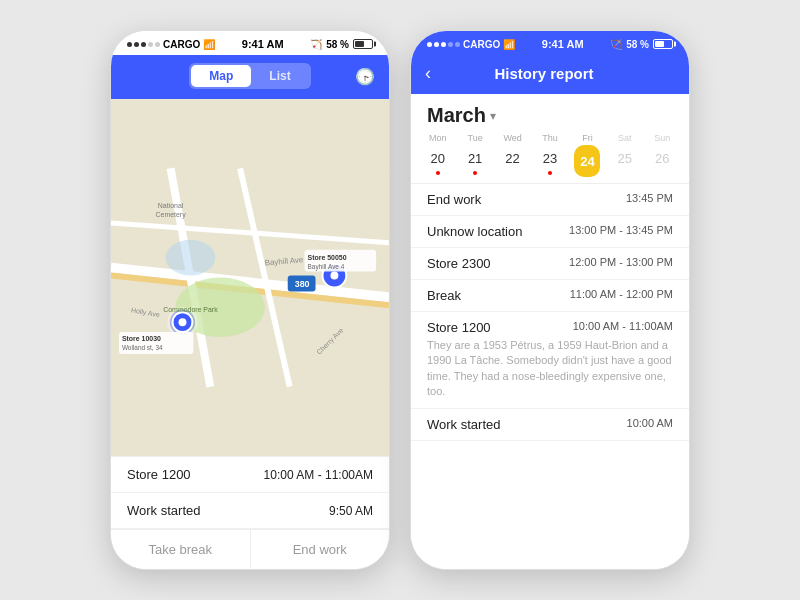 The height and width of the screenshot is (600, 800). What do you see at coordinates (182, 44) in the screenshot?
I see `carrier-name-1: CARGO` at bounding box center [182, 44].